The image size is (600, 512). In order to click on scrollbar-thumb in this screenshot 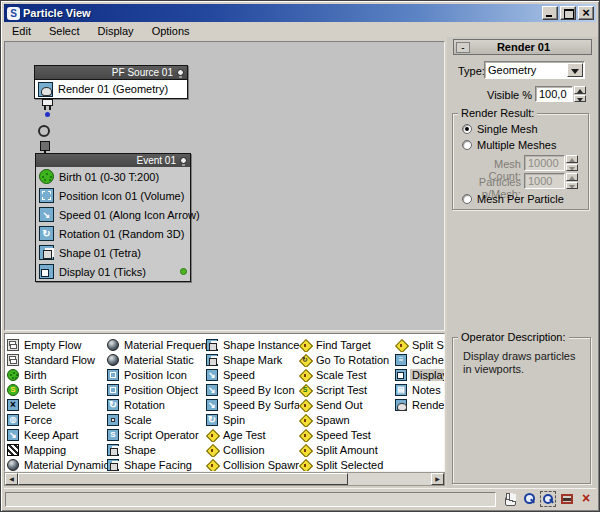, I will do `click(183, 479)`.